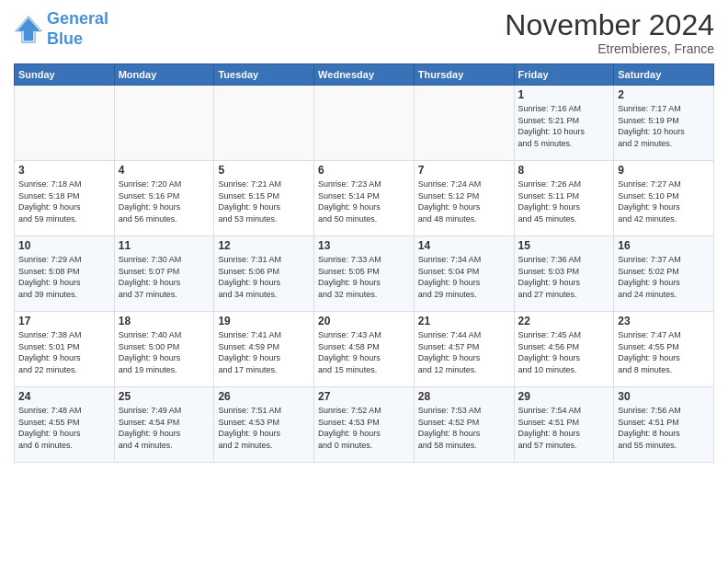  I want to click on cell-content: Sunrise: 7:20 AM Sunset: 5:16 PM Dayligh…, so click(165, 201).